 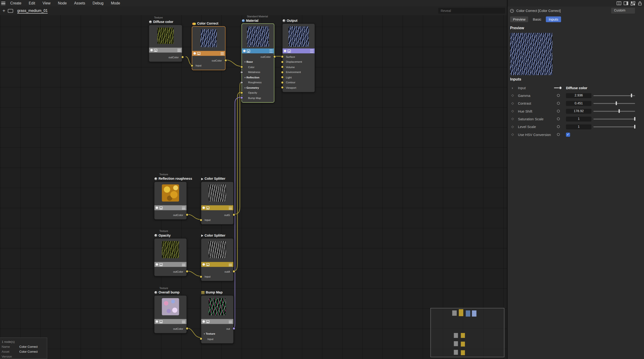 I want to click on node-color-splitter-g: Color Splitter outG Input, so click(x=217, y=203).